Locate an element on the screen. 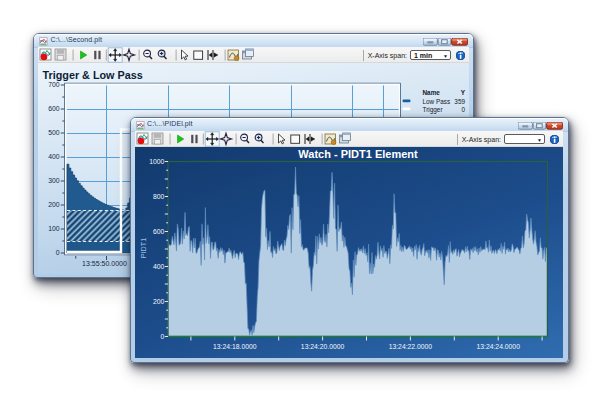 The width and height of the screenshot is (600, 418). svg-text: 300 is located at coordinates (54, 180).